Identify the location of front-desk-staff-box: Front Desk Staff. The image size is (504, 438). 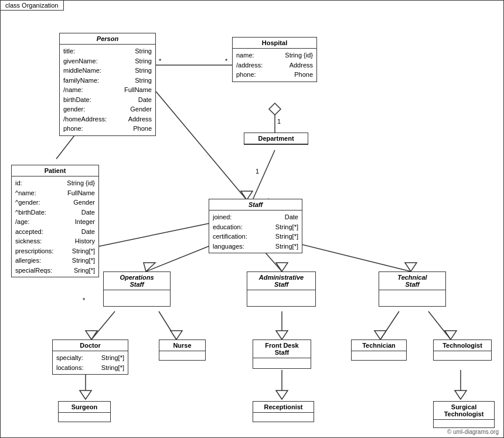
(282, 354).